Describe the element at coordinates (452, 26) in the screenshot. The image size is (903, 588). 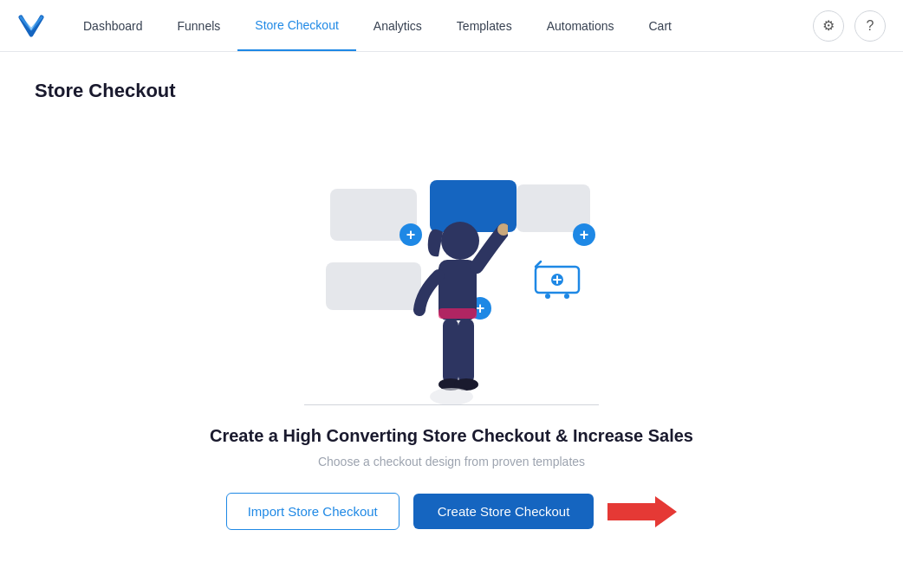
I see `navbar: Dashboard Funnels Store Checkout Analyti…` at that location.